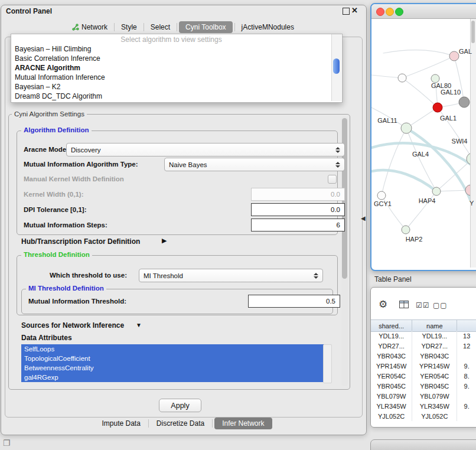 This screenshot has width=476, height=450. I want to click on node-label: HAP4, so click(428, 201).